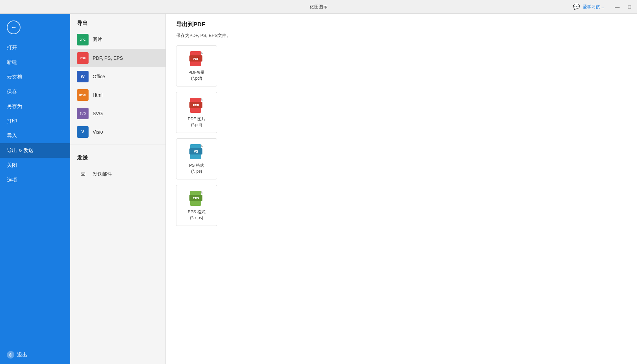 Image resolution: width=637 pixels, height=364 pixels. Describe the element at coordinates (118, 113) in the screenshot. I see `menu-item-svg: SVG SVG` at that location.